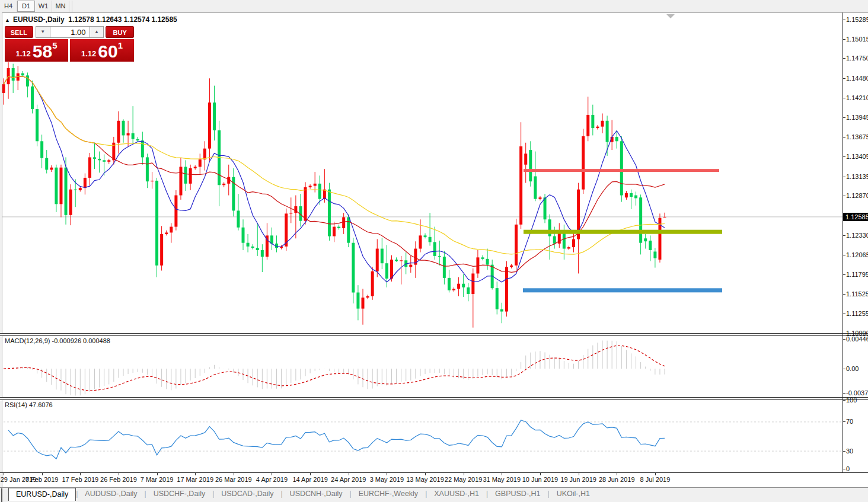 Image resolution: width=868 pixels, height=502 pixels. Describe the element at coordinates (37, 50) in the screenshot. I see `sell-price-display: 1.12 58 5` at that location.